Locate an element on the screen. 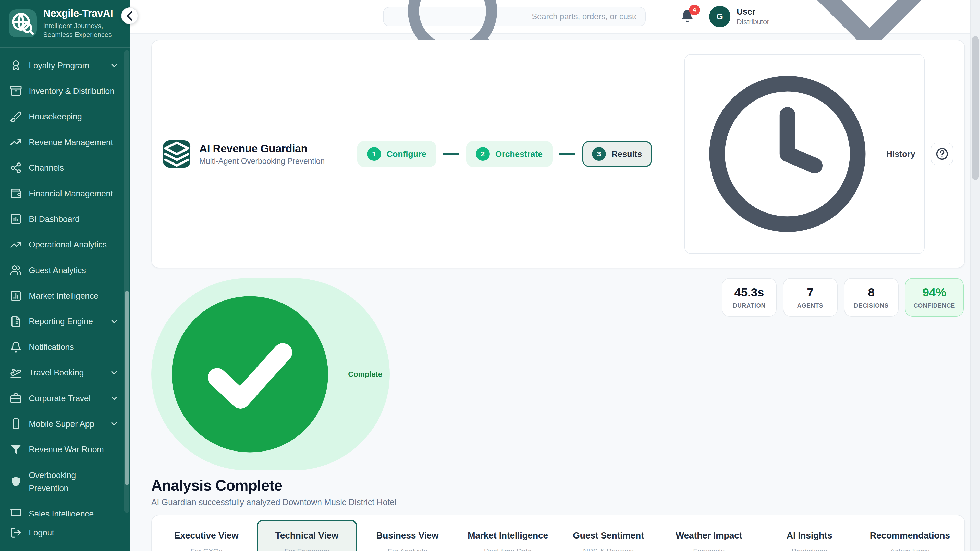  logout-label: Logout is located at coordinates (42, 532).